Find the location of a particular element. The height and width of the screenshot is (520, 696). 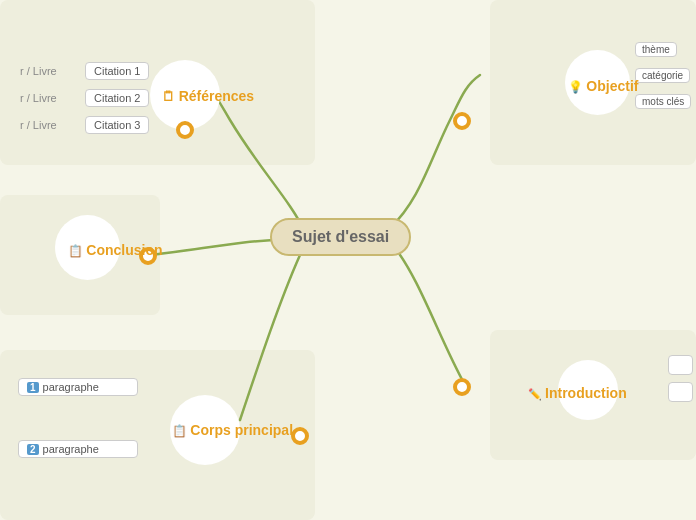

ring-intro is located at coordinates (462, 387).